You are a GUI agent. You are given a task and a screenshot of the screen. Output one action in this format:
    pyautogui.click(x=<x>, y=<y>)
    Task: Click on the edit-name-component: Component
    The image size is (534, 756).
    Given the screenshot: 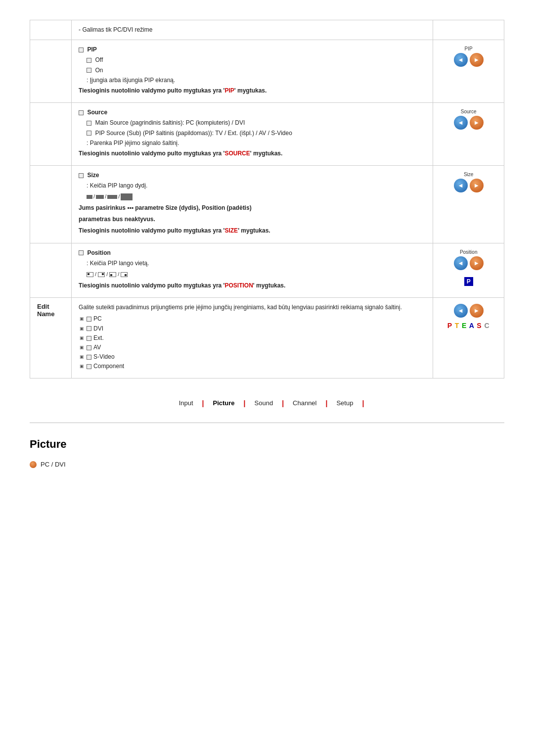 What is the action you would take?
    pyautogui.click(x=252, y=366)
    